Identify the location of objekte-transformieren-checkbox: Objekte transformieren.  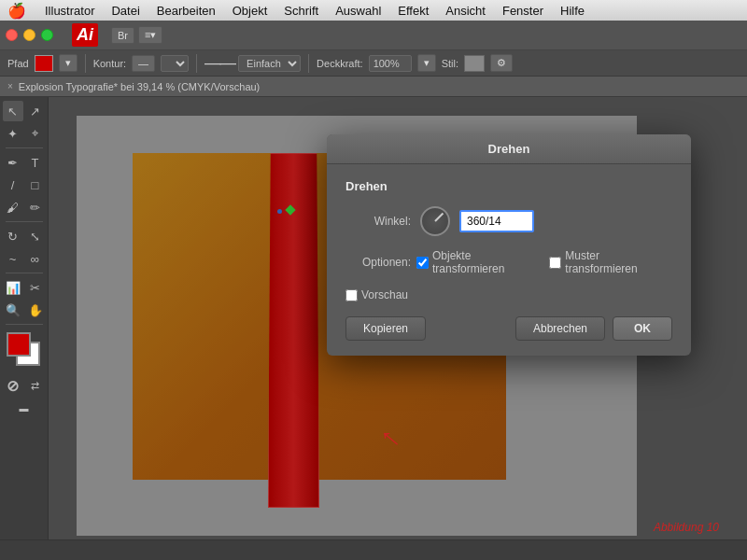
(480, 262).